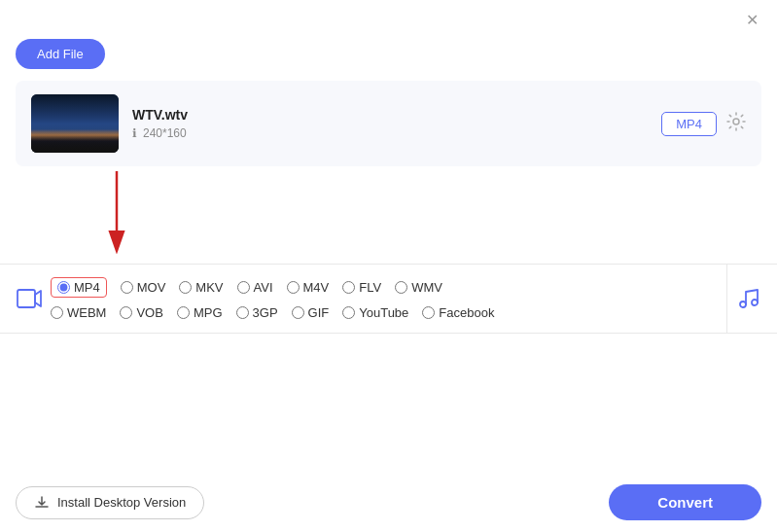  What do you see at coordinates (308, 288) in the screenshot?
I see `format-option-m4v: M4V` at bounding box center [308, 288].